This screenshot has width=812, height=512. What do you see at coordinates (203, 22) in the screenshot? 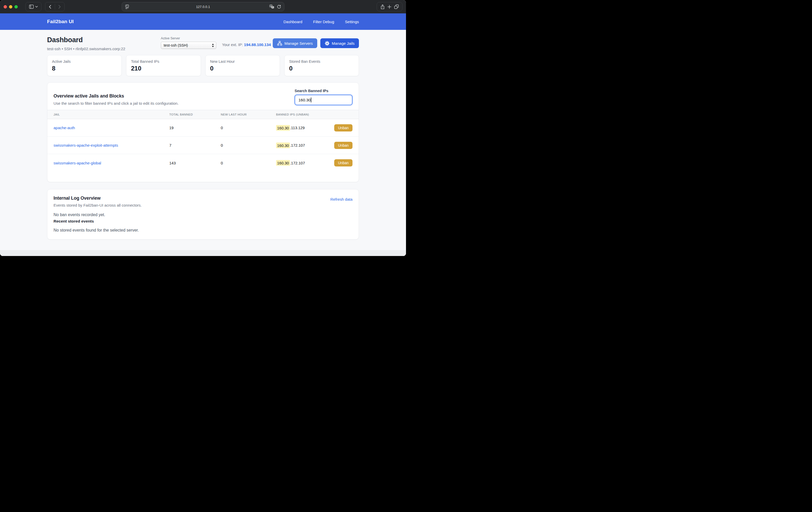
I see `app-navbar: Fail2ban UI Dashboard Filter Debug Setti…` at bounding box center [203, 22].